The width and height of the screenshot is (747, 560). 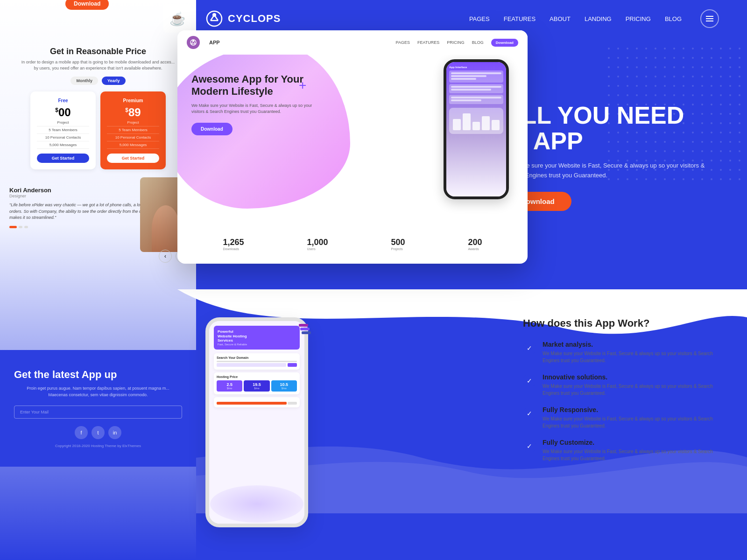 I want to click on stat-awards-num: 200, so click(x=475, y=243).